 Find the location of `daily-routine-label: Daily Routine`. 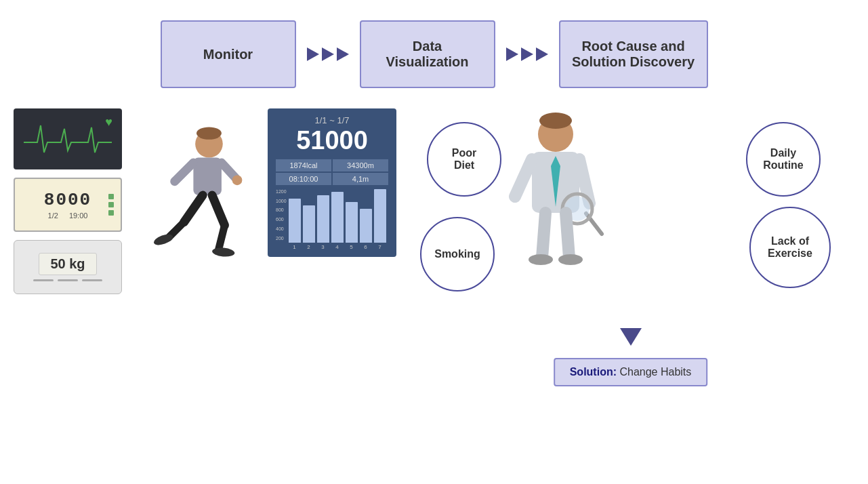

daily-routine-label: Daily Routine is located at coordinates (783, 159).